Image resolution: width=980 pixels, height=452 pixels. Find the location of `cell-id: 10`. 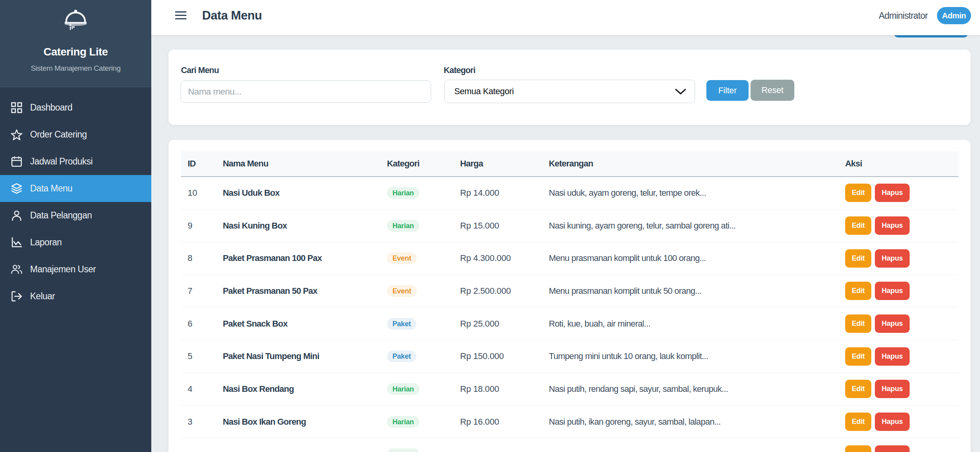

cell-id: 10 is located at coordinates (199, 193).